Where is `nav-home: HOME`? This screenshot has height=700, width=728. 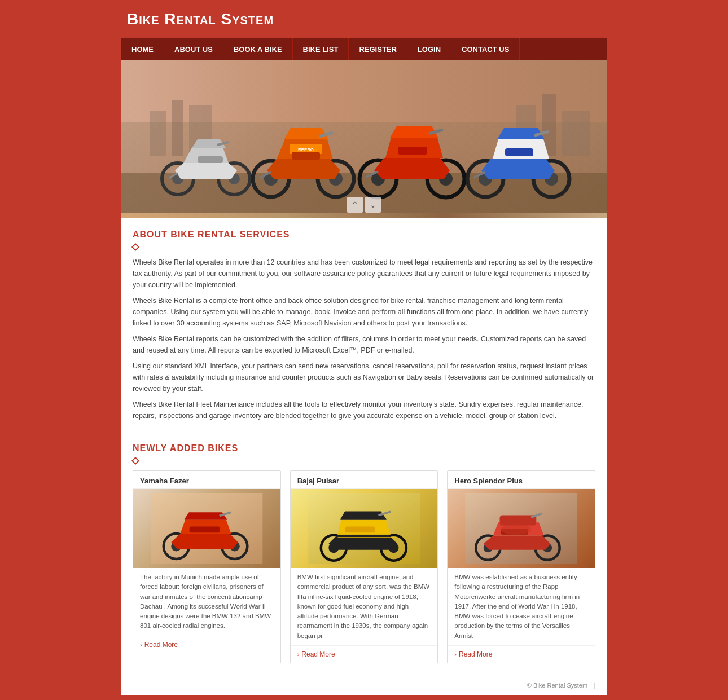 nav-home: HOME is located at coordinates (143, 50).